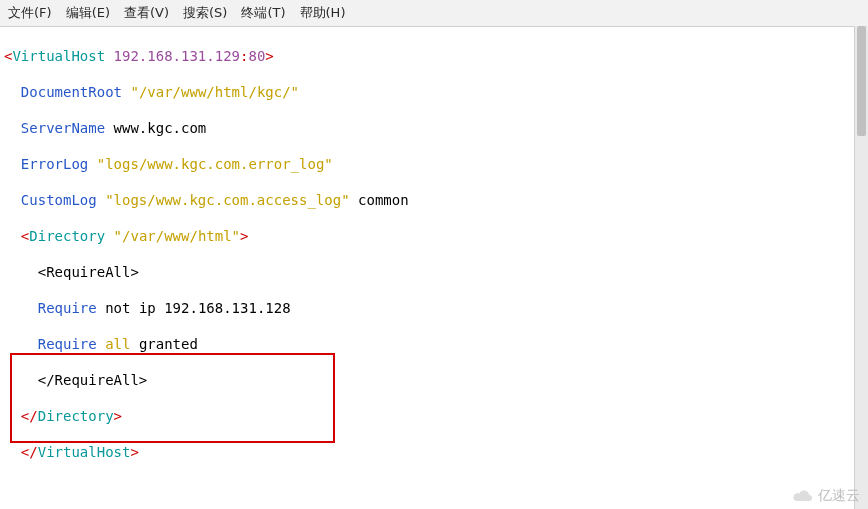 This screenshot has height=509, width=868. What do you see at coordinates (803, 496) in the screenshot?
I see `cloud-icon` at bounding box center [803, 496].